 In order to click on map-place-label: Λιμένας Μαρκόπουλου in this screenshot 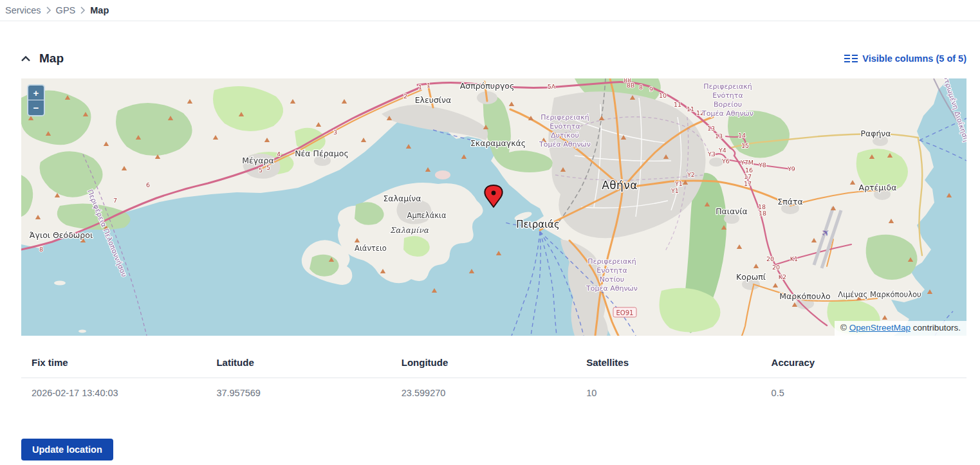, I will do `click(879, 295)`.